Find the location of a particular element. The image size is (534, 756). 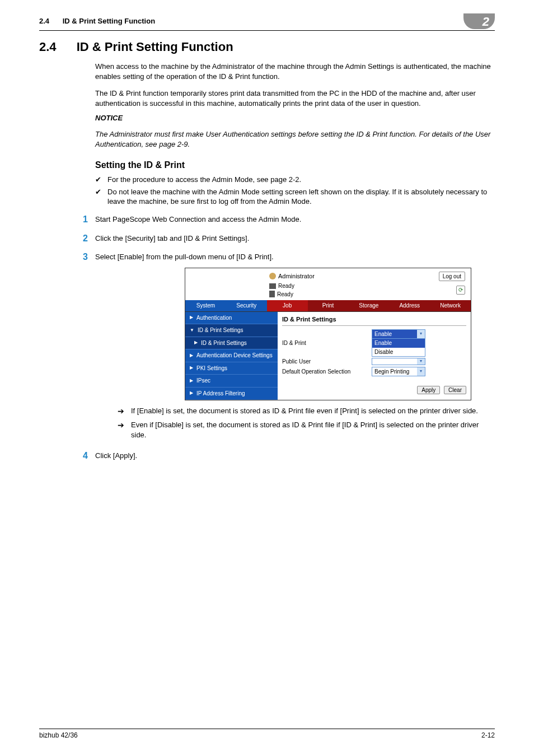

arrow-item: ➔Even if [Disable] is set, the document … is located at coordinates (306, 430).